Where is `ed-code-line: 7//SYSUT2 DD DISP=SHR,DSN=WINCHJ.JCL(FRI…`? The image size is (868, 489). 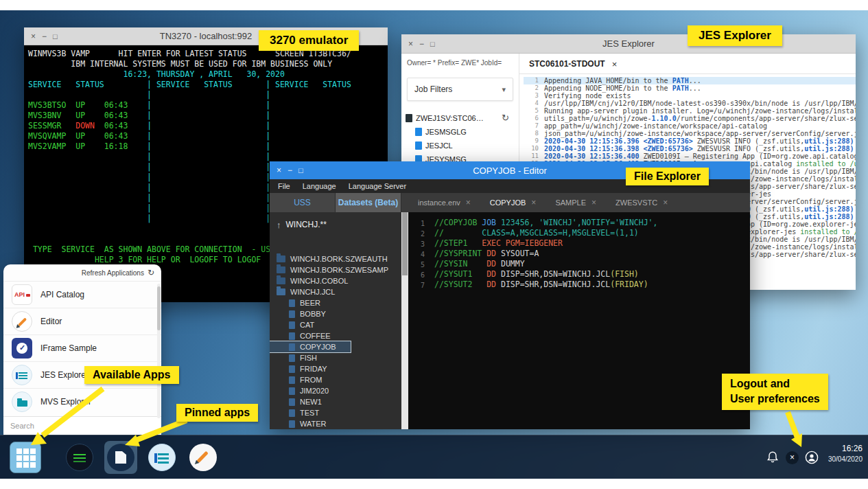 ed-code-line: 7//SYSUT2 DD DISP=SHR,DSN=WINCHJ.JCL(FRI… is located at coordinates (579, 284).